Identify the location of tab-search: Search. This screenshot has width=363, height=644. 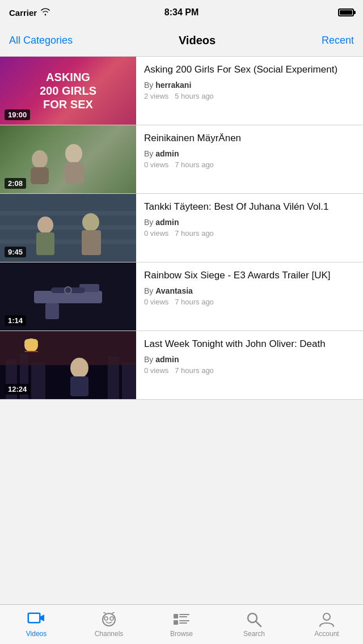
(254, 625).